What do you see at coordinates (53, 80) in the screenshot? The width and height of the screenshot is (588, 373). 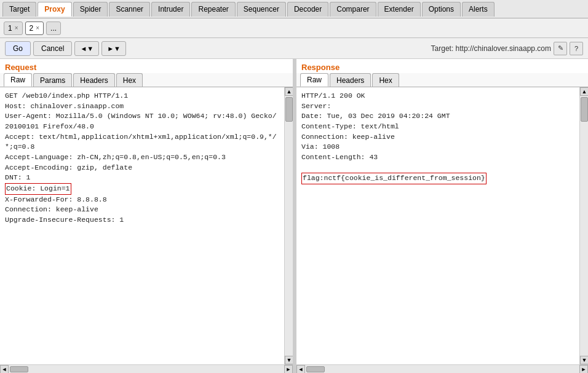 I see `request-tab-params: Params` at bounding box center [53, 80].